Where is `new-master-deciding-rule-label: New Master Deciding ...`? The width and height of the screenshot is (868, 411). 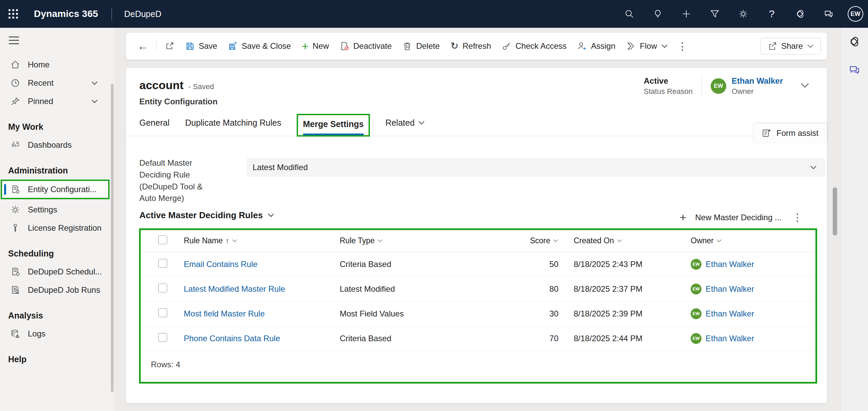 new-master-deciding-rule-label: New Master Deciding ... is located at coordinates (738, 218).